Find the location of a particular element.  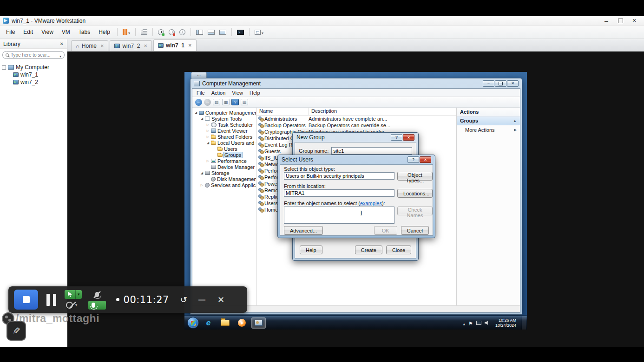

taskbar-explorer-button is located at coordinates (225, 323).